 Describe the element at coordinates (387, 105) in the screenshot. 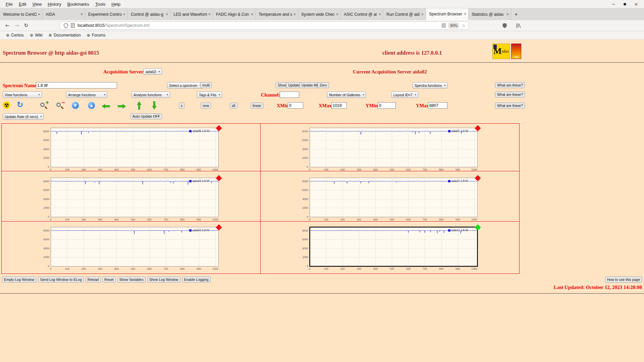

I see `ymin-input` at that location.